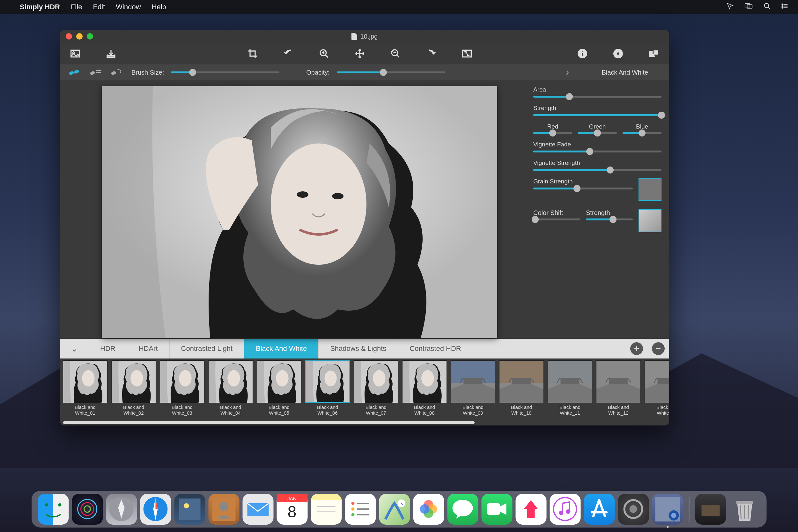 The width and height of the screenshot is (798, 532). What do you see at coordinates (40, 7) in the screenshot?
I see `app-name: Simply HDR` at bounding box center [40, 7].